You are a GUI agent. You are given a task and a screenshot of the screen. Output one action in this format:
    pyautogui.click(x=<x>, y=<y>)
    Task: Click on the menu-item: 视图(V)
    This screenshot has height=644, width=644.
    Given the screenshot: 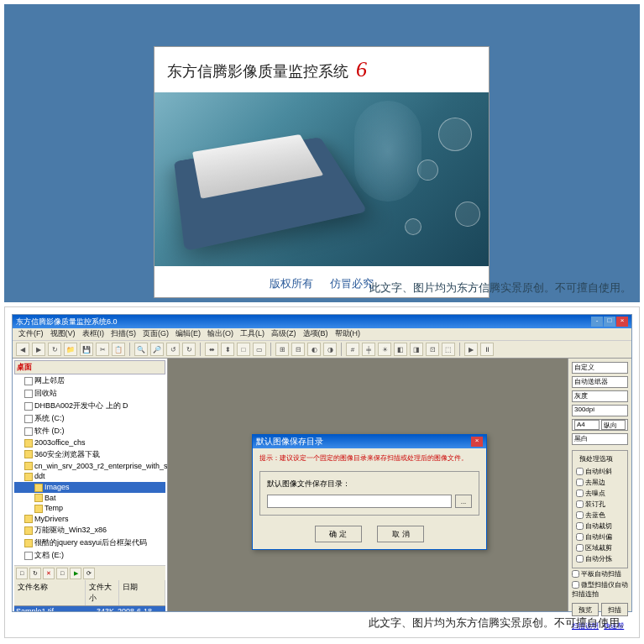 What is the action you would take?
    pyautogui.click(x=63, y=334)
    